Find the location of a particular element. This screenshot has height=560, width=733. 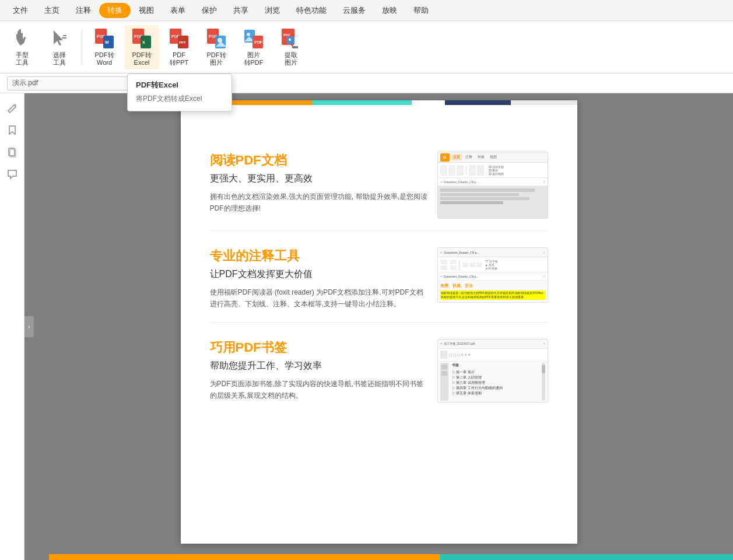

pdf-to-image-label: PDF转图片 is located at coordinates (217, 59).